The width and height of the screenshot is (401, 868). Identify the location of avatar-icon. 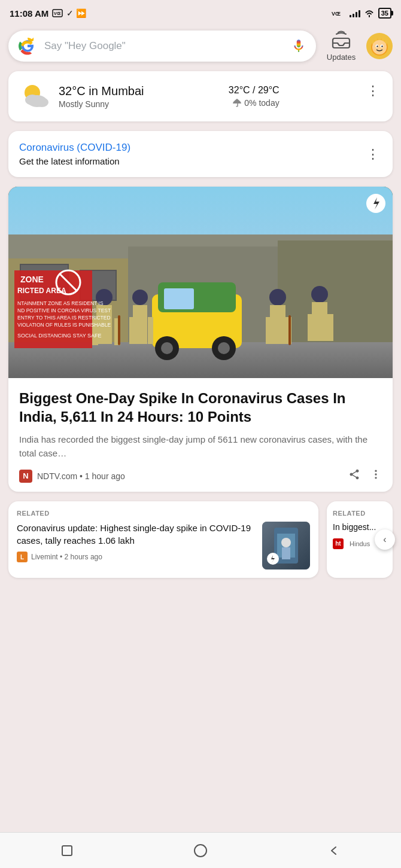
(379, 46).